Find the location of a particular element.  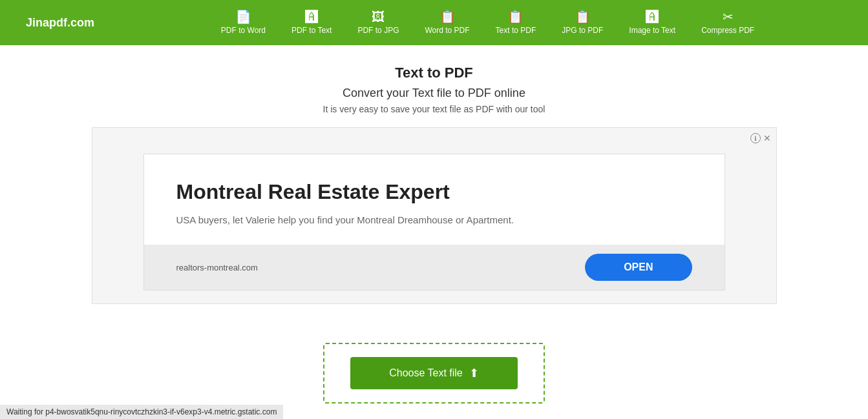

page-title: Text to PDF is located at coordinates (434, 73).